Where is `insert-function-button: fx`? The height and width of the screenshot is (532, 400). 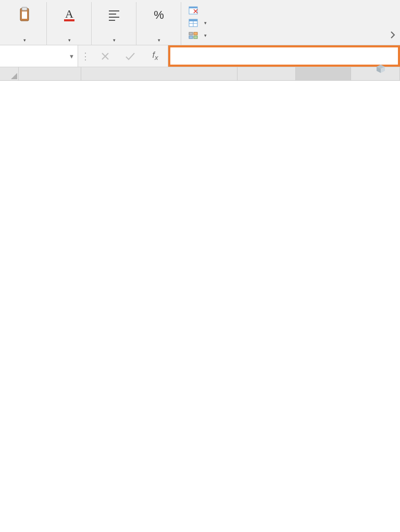
insert-function-button: fx is located at coordinates (155, 56).